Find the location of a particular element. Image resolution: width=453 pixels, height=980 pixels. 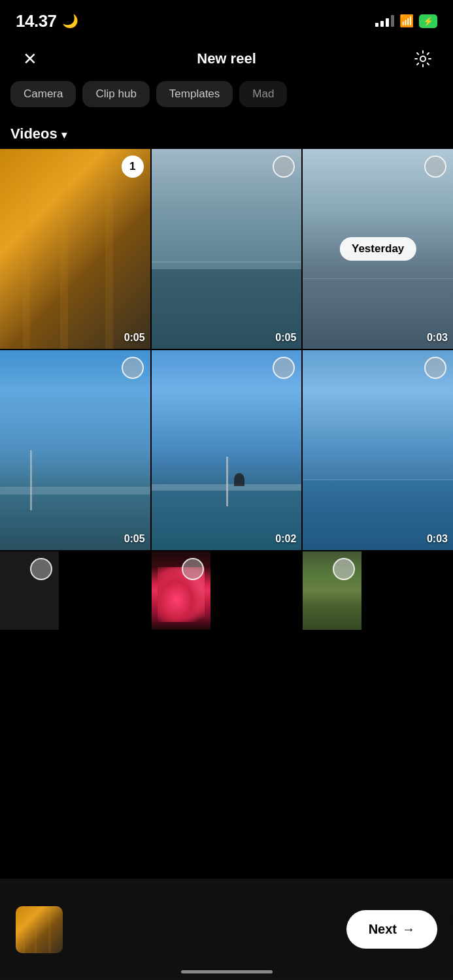

video-cell-2: 0:05 is located at coordinates (227, 249).